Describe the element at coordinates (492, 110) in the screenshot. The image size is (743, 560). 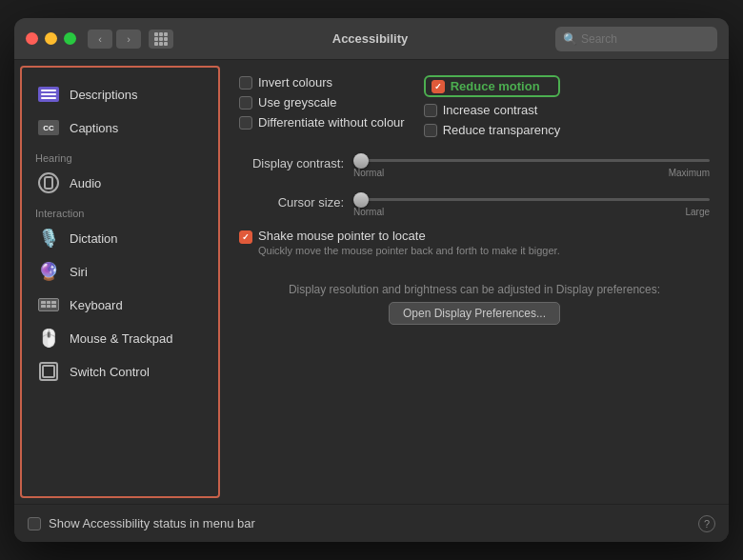
I see `increase-contrast-row: Increase contrast` at that location.